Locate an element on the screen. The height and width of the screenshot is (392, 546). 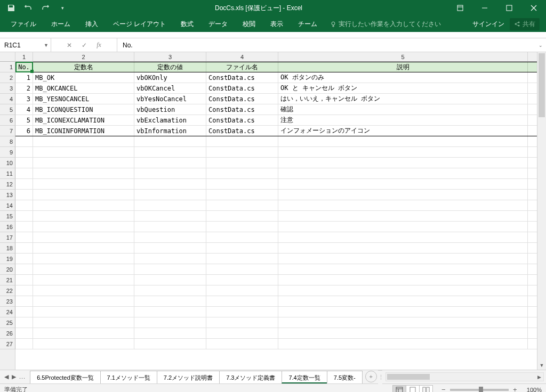
scroll-thumb is located at coordinates (542, 85).